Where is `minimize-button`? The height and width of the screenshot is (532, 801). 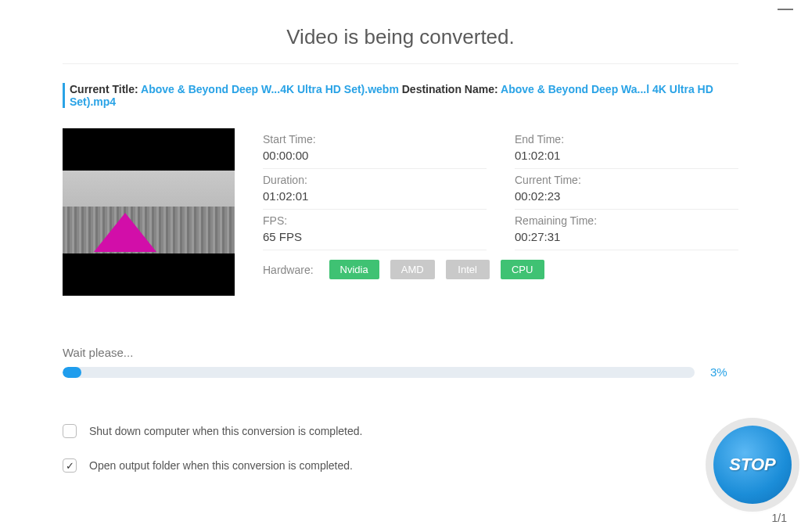
minimize-button is located at coordinates (785, 9).